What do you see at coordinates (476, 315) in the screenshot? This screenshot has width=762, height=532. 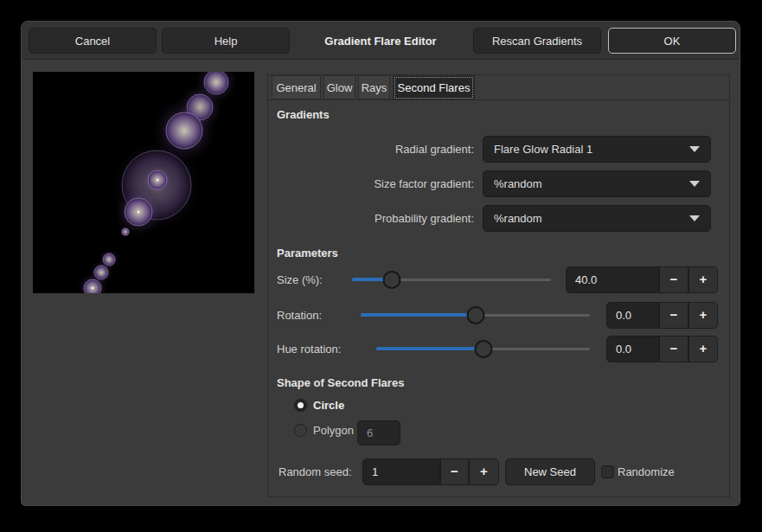 I see `rotation-slider` at bounding box center [476, 315].